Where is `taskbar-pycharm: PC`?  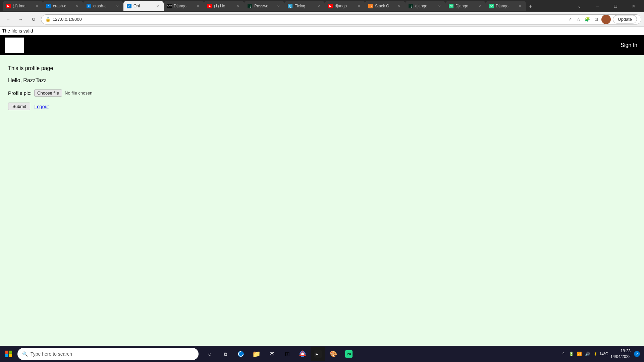
taskbar-pycharm: PC is located at coordinates (349, 354).